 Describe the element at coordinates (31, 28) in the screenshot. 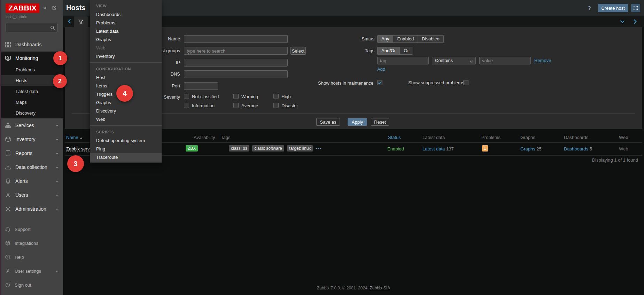

I see `sidebar-search` at that location.